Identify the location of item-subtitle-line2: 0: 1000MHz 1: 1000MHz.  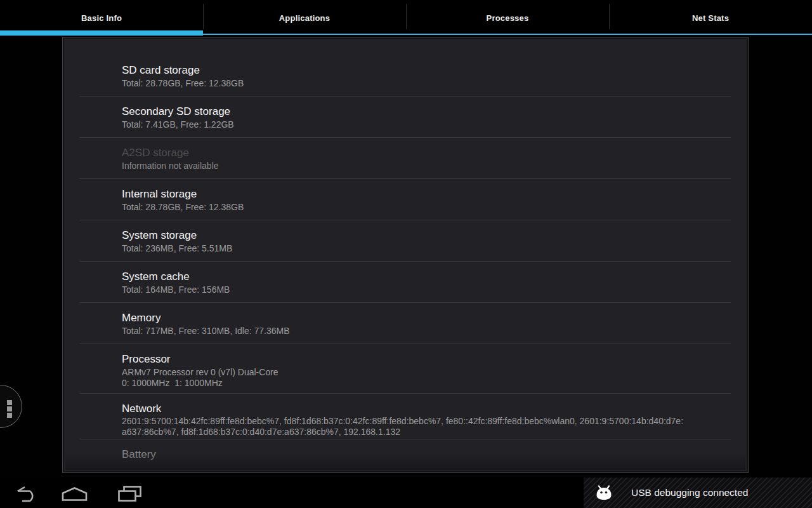
(415, 384).